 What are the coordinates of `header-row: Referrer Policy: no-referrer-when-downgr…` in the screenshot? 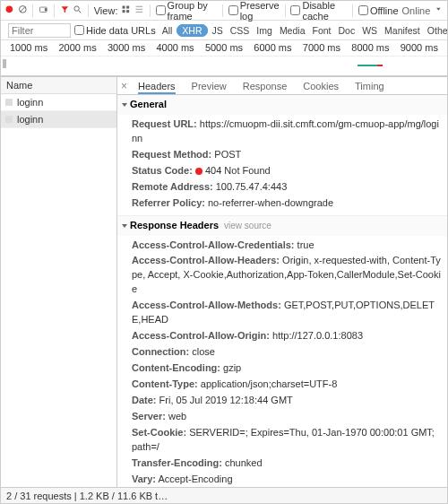 It's located at (282, 204).